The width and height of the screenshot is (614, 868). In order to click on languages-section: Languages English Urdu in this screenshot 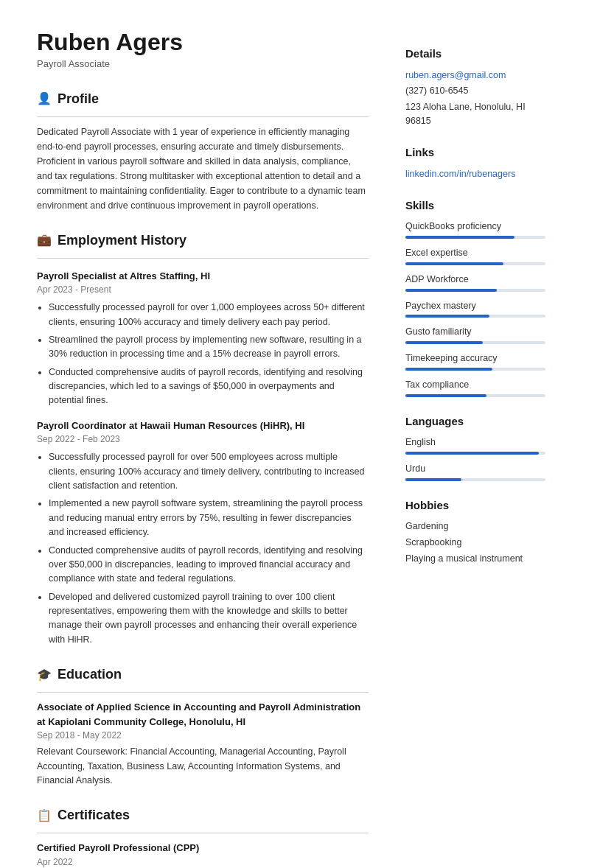, I will do `click(475, 447)`.